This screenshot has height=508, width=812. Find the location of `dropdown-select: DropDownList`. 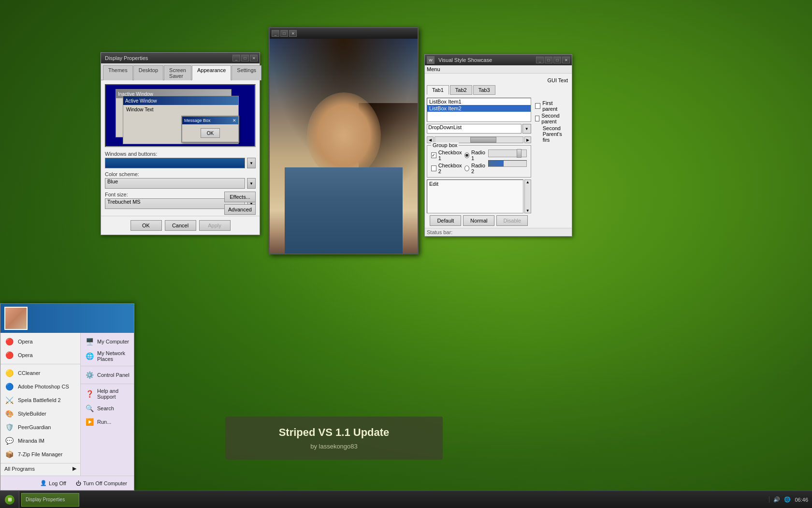

dropdown-select: DropDownList is located at coordinates (474, 129).